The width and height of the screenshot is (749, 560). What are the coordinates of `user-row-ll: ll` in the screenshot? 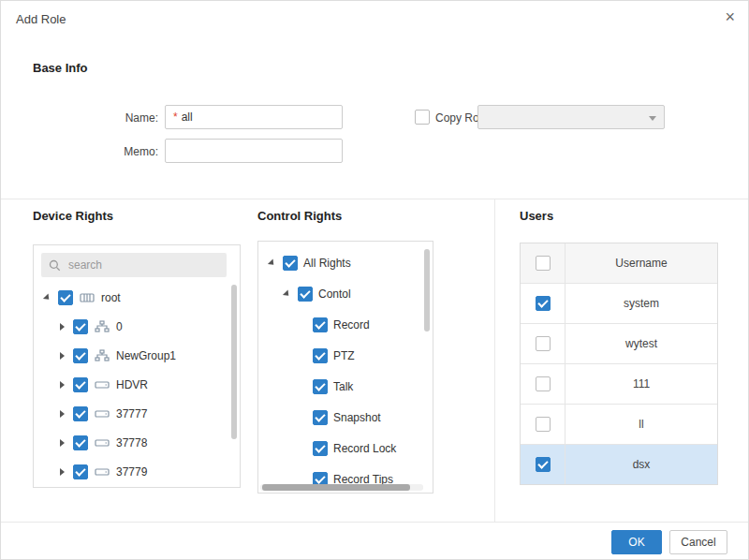 It's located at (619, 425).